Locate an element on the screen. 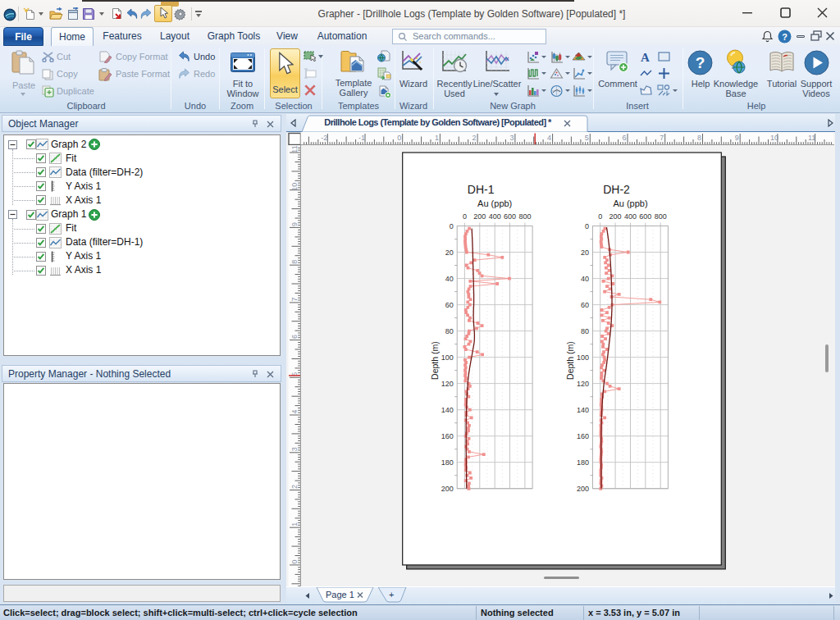 The image size is (840, 620). svg-text: Page 1 is located at coordinates (340, 595).